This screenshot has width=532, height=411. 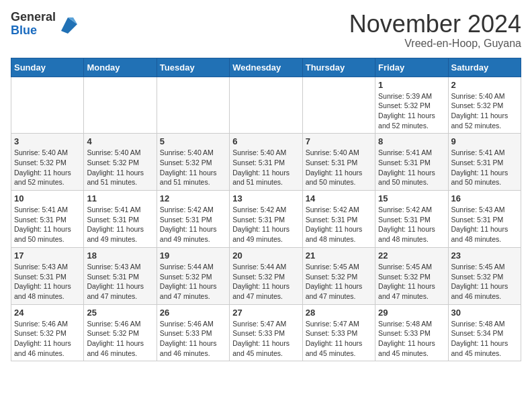 What do you see at coordinates (193, 338) in the screenshot?
I see `day-info: Sunrise: 5:46 AM Sunset: 5:33 PM Dayligh…` at bounding box center [193, 338].